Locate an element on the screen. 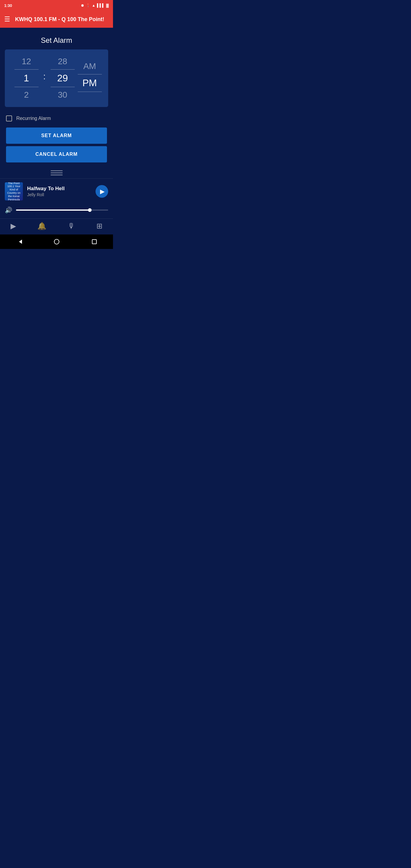 The height and width of the screenshot is (868, 411). minute-below: 30 is located at coordinates (63, 95).